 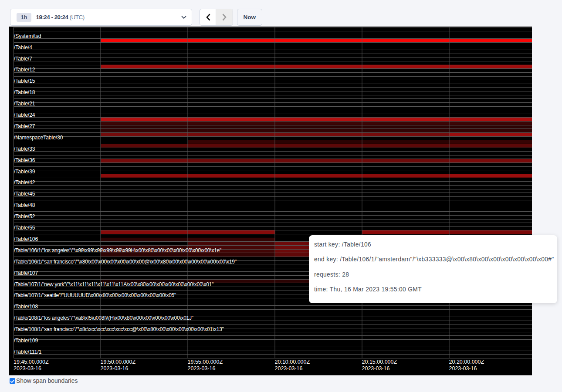 What do you see at coordinates (24, 126) in the screenshot?
I see `svg-text: /Table/27` at bounding box center [24, 126].